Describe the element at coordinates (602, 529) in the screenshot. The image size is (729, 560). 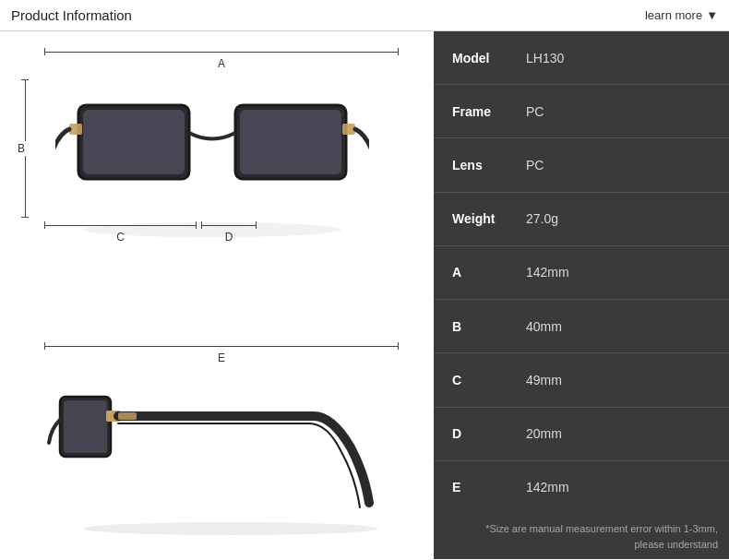
I see `footnote-line1: *Size are manual measurement error withi…` at that location.